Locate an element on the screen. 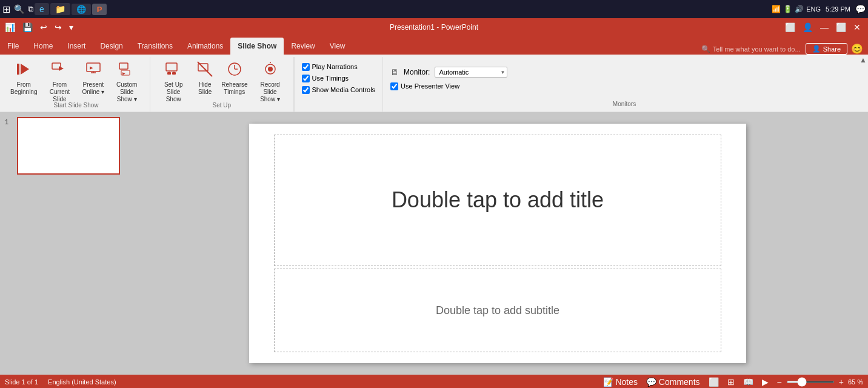 The image size is (868, 388). present-online-button: ▶ PresentOnline ▾ is located at coordinates (93, 79).